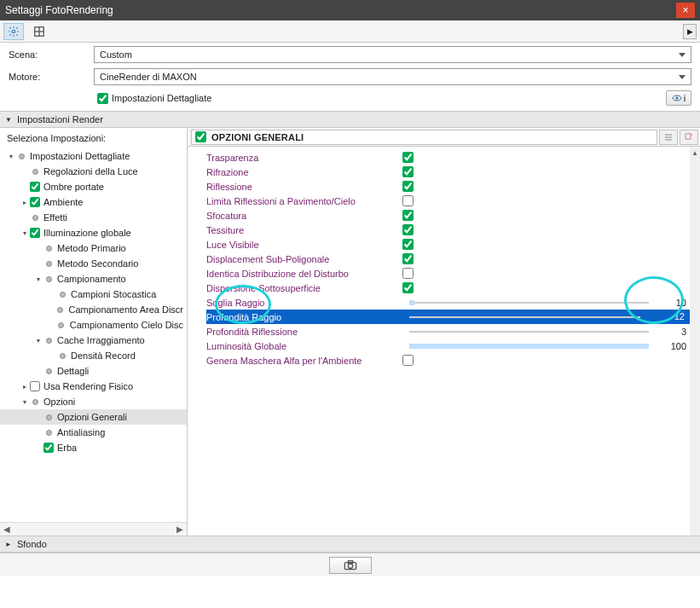  What do you see at coordinates (94, 248) in the screenshot?
I see `tree-item: Metodo Primario` at bounding box center [94, 248].